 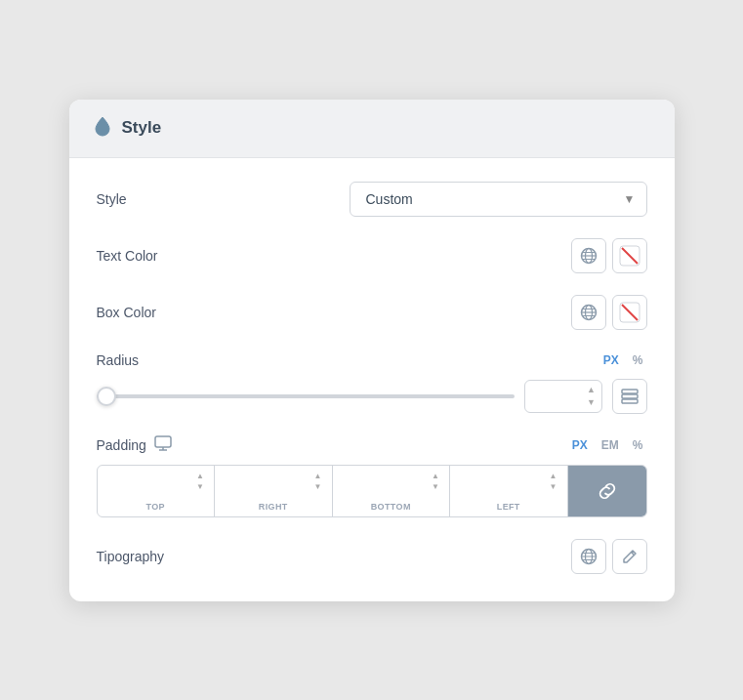 I want to click on padding-em-button: EM, so click(x=610, y=445).